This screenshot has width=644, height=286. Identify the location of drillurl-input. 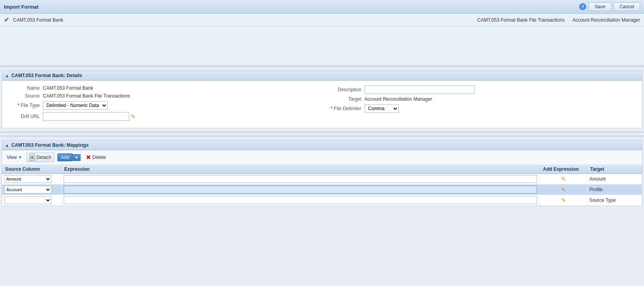
(86, 116).